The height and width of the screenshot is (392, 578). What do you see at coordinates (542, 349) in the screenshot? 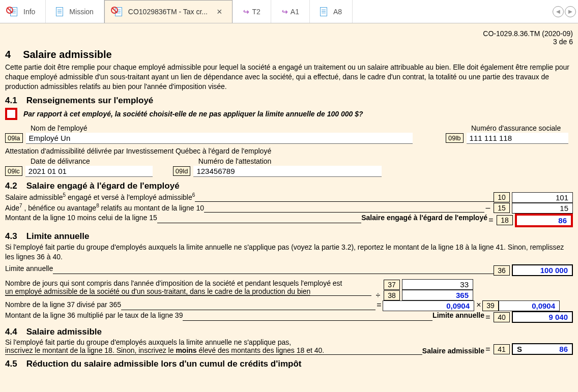
I see `line-41-value: S 86` at bounding box center [542, 349].